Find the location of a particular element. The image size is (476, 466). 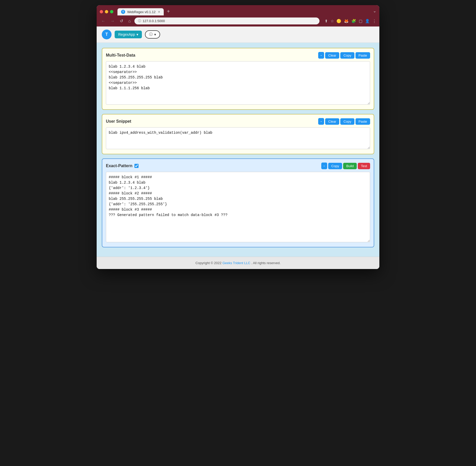

exact-pattern-title: Exact-Pattern is located at coordinates (122, 166).